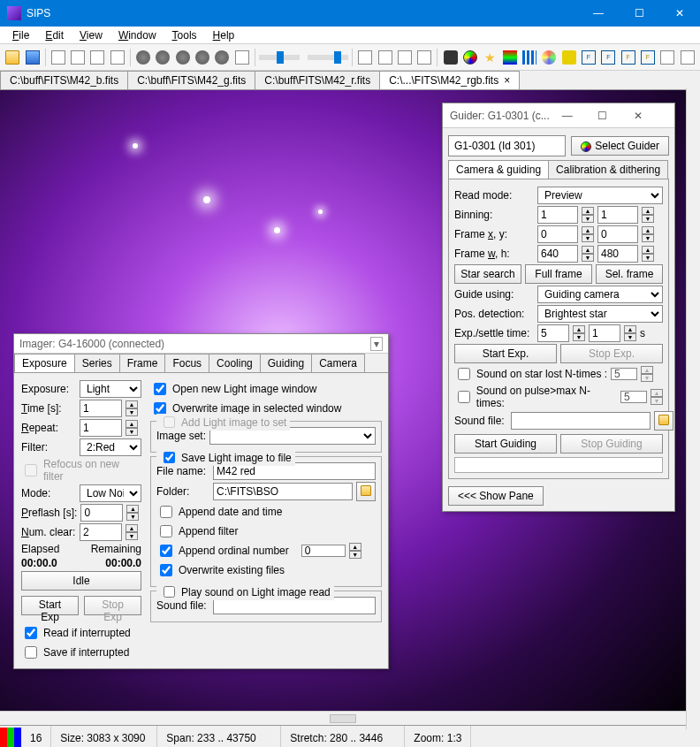  Describe the element at coordinates (490, 57) in the screenshot. I see `star-icon: ★` at that location.